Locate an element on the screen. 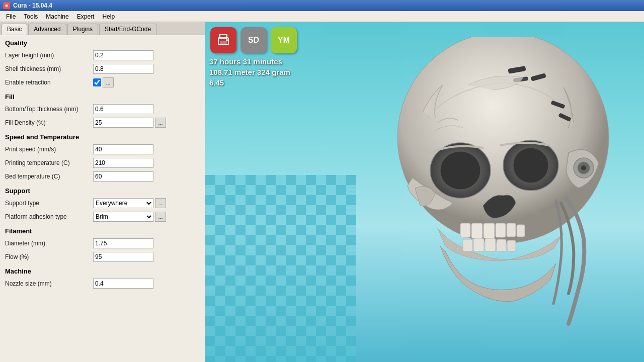 The image size is (644, 362). field-printing-temp-label: Printing temperature (C) is located at coordinates (49, 163).